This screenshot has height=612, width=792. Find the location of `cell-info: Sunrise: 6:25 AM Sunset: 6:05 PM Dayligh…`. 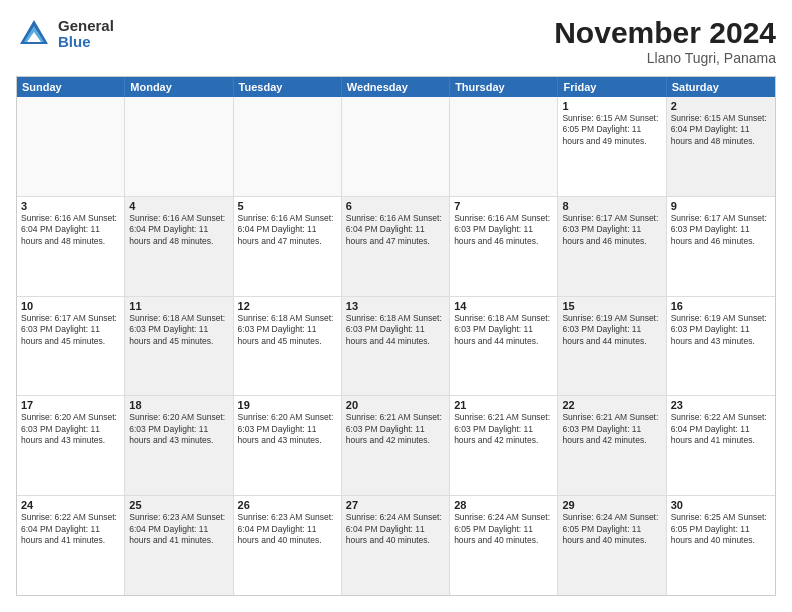

cell-info: Sunrise: 6:25 AM Sunset: 6:05 PM Dayligh… is located at coordinates (721, 529).